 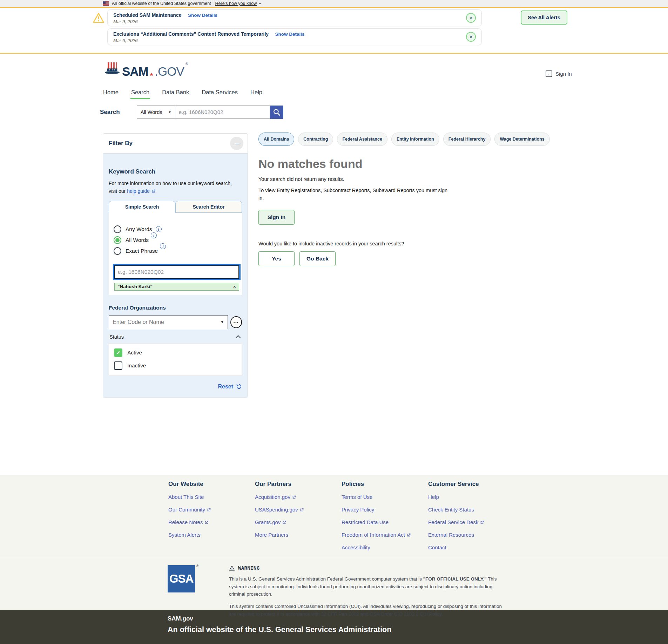 What do you see at coordinates (237, 143) in the screenshot?
I see `collapse-filters-button: –` at bounding box center [237, 143].